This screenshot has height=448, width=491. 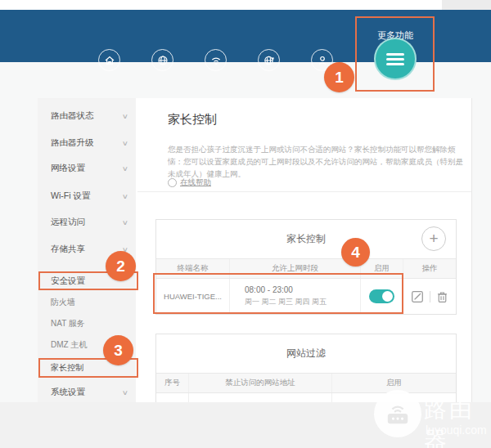 I want to click on edit-icon, so click(x=417, y=297).